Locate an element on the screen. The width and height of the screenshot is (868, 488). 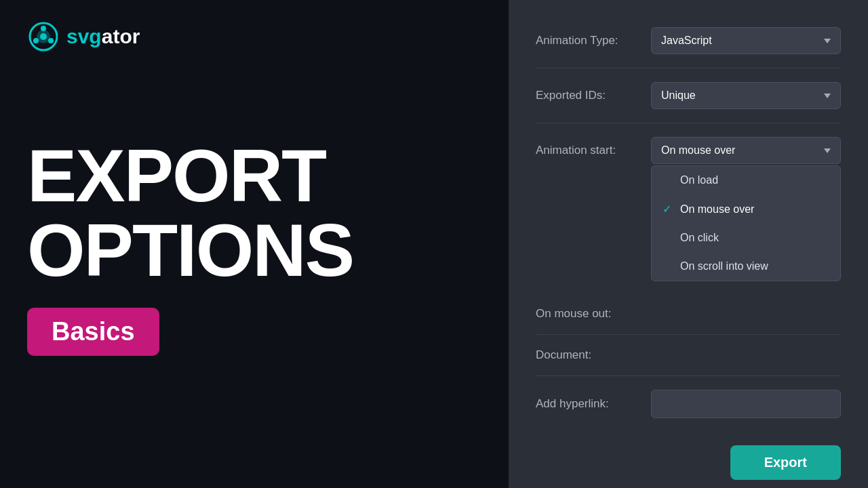
add-hyperlink-row: Add hyperlink: is located at coordinates (688, 404).